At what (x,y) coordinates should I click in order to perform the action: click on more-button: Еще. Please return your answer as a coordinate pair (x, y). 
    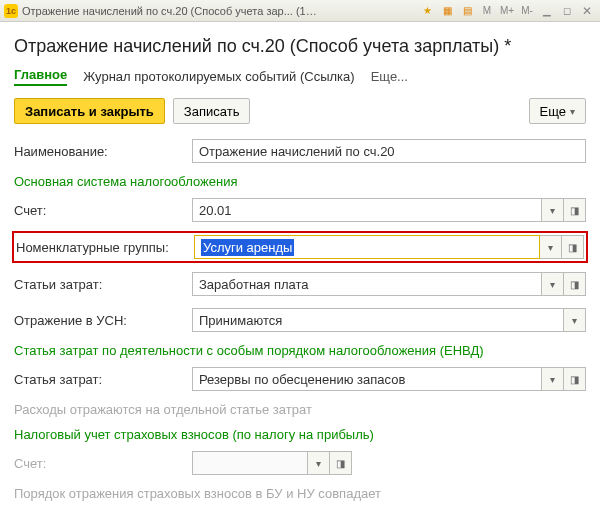
    Looking at the image, I should click on (558, 111).